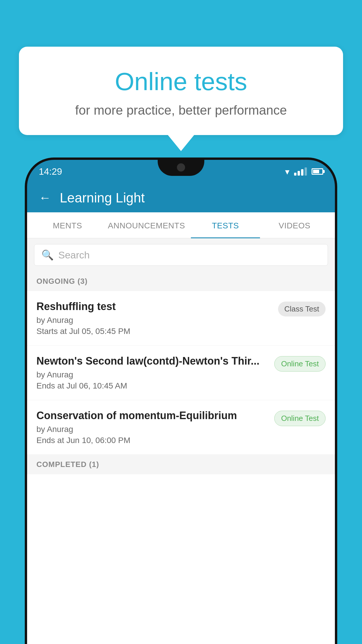  What do you see at coordinates (181, 373) in the screenshot?
I see `test-item-newtons: Newton's Second law(contd)-Newton's Thir…` at bounding box center [181, 373].